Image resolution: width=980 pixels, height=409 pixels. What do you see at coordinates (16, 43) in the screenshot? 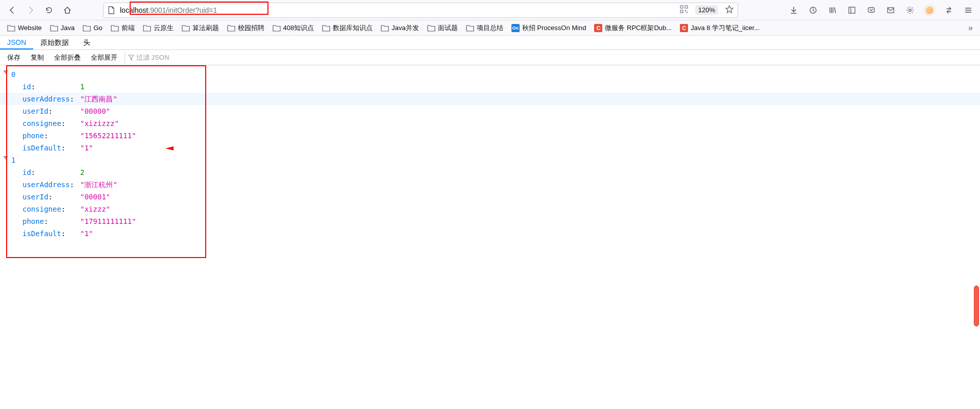
I see `tab-json: JSON` at bounding box center [16, 43].